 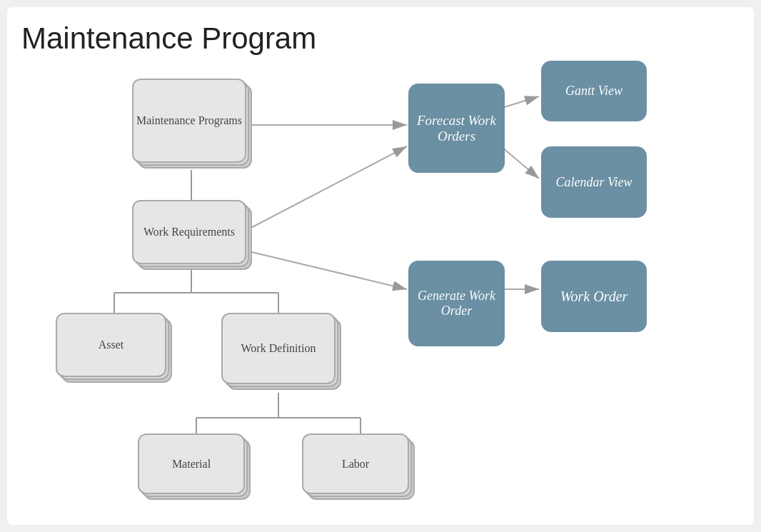 What do you see at coordinates (594, 91) in the screenshot?
I see `gantt-view-node: Gantt View` at bounding box center [594, 91].